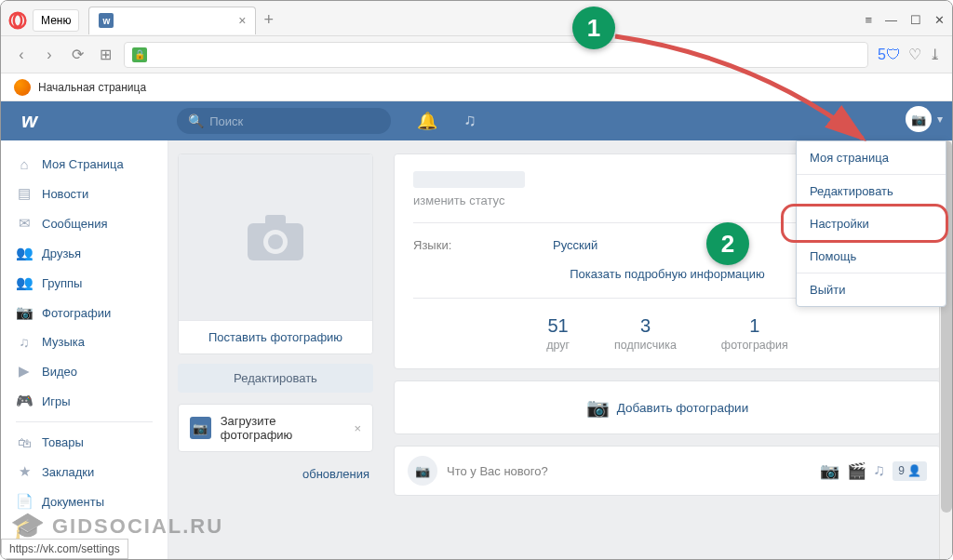 This screenshot has height=560, width=953. What do you see at coordinates (667, 407) in the screenshot?
I see `add-photos-box: 📷 Добавить фотографии` at bounding box center [667, 407].